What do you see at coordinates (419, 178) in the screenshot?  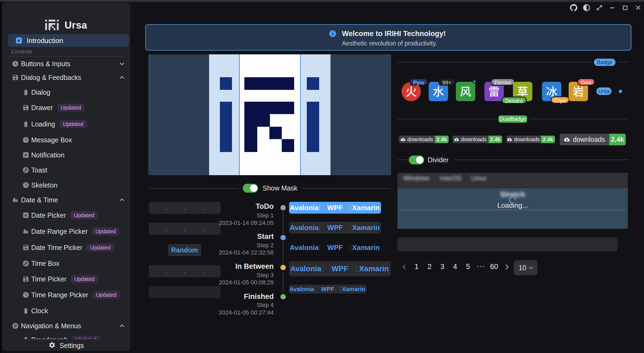 I see `tab-windows: Windows` at bounding box center [419, 178].